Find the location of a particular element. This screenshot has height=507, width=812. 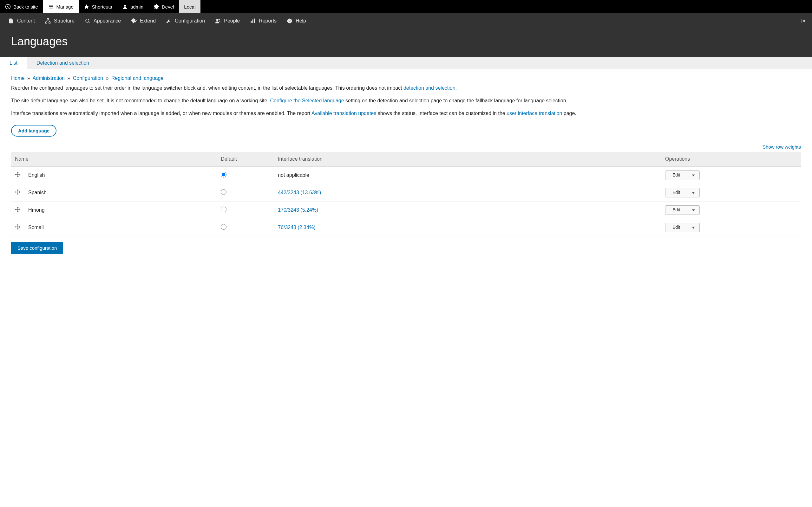

admin-people: People is located at coordinates (227, 21).